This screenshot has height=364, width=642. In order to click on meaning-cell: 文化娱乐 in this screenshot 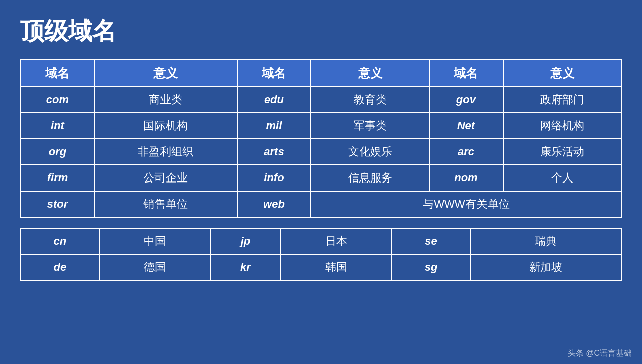, I will do `click(370, 152)`.